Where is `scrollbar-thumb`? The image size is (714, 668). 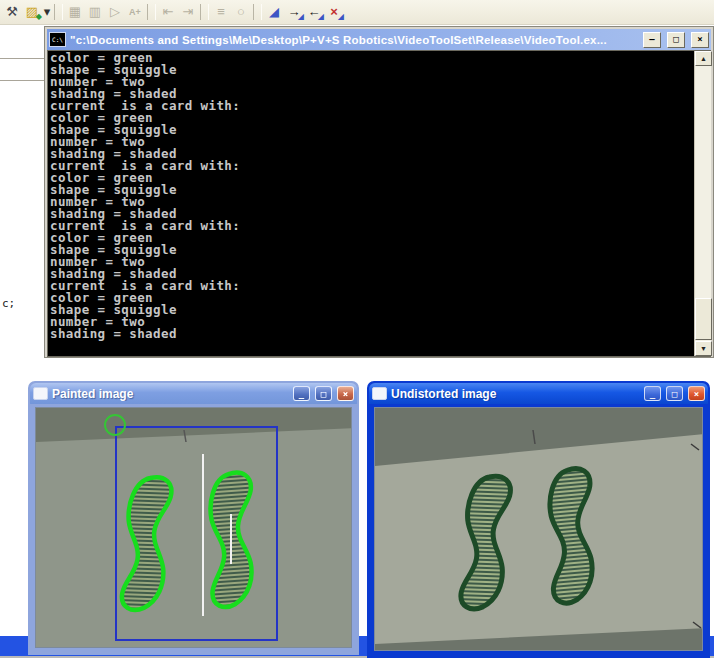
scrollbar-thumb is located at coordinates (704, 319).